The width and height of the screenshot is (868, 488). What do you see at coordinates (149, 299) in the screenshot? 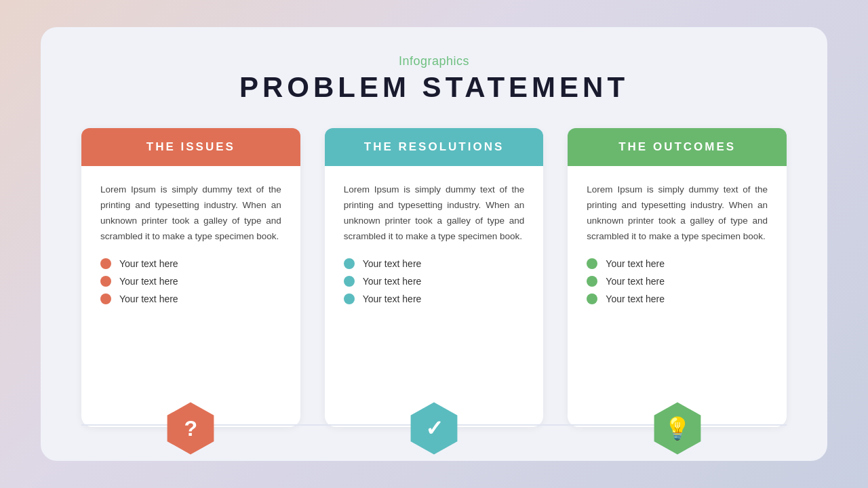
I see `issues-bullet-text-3: Your text here` at bounding box center [149, 299].